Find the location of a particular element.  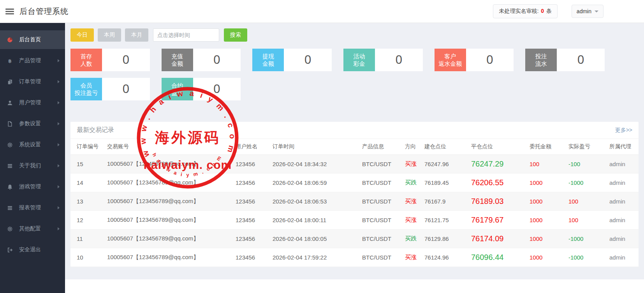

column-header: 实际盈亏 is located at coordinates (586, 147).